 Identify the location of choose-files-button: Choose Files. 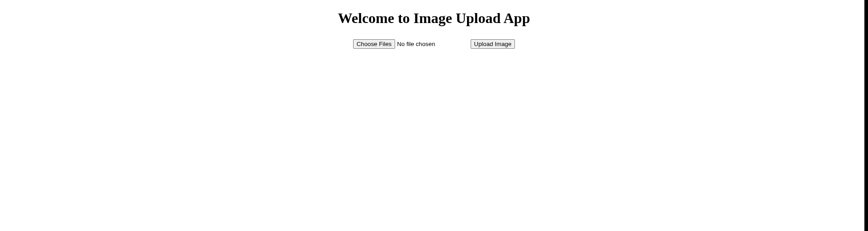
(374, 44).